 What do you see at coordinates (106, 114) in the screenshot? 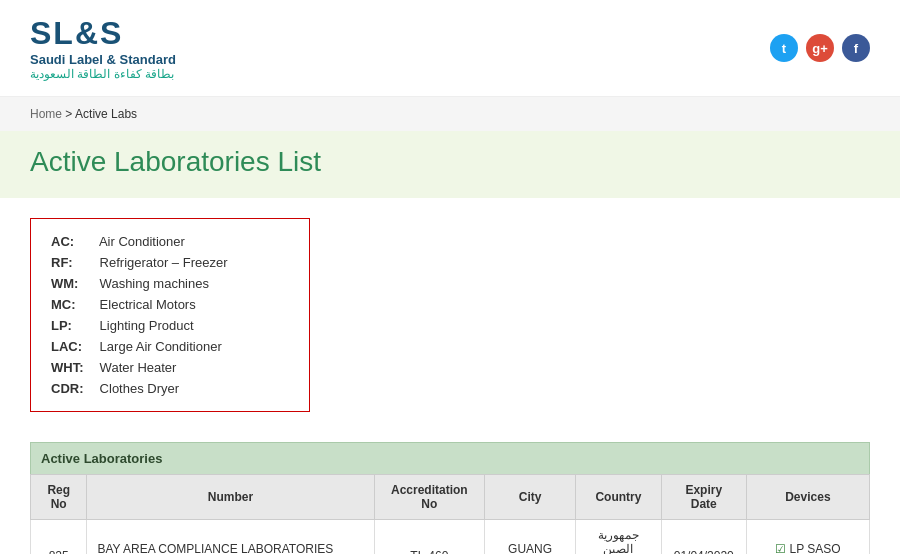
I see `breadcrumb-current: Active Labs` at bounding box center [106, 114].